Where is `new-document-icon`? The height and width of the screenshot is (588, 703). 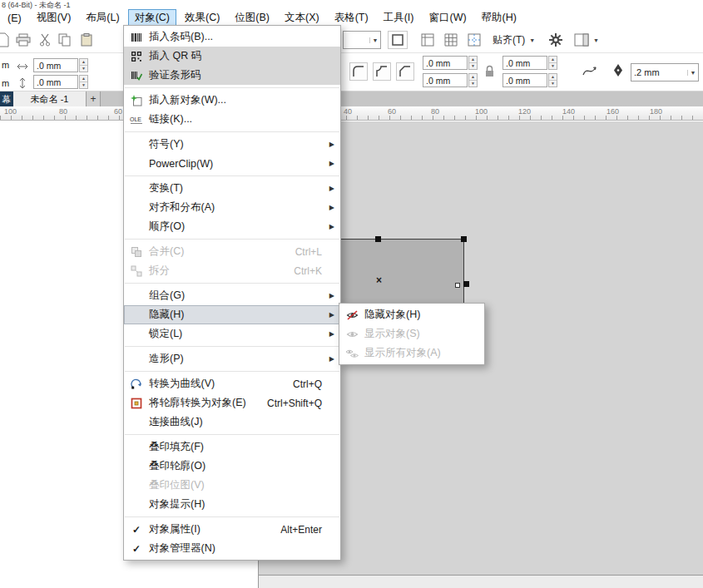 new-document-icon is located at coordinates (7, 40).